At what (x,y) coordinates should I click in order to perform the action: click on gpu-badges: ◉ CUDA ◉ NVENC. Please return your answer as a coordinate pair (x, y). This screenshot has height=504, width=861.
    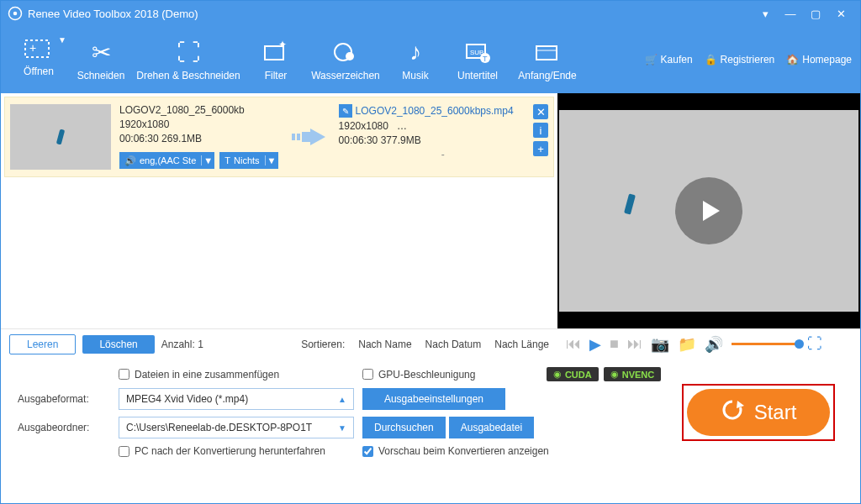
    Looking at the image, I should click on (605, 375).